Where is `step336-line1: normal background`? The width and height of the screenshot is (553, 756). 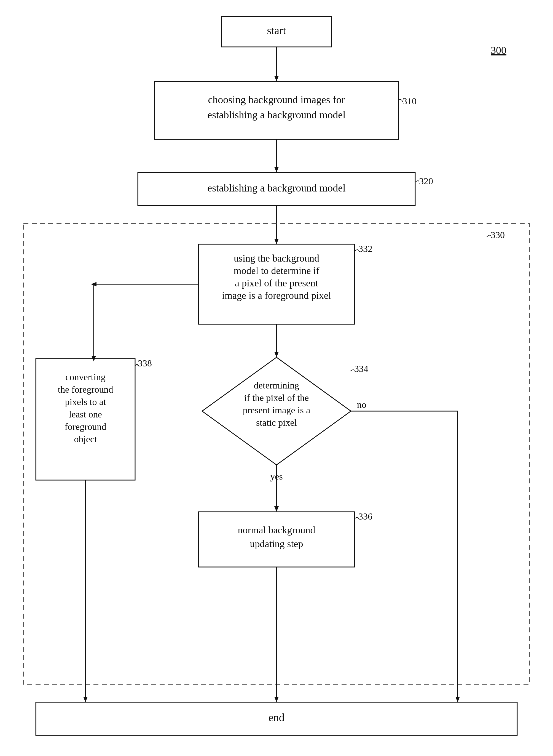 step336-line1: normal background is located at coordinates (276, 530).